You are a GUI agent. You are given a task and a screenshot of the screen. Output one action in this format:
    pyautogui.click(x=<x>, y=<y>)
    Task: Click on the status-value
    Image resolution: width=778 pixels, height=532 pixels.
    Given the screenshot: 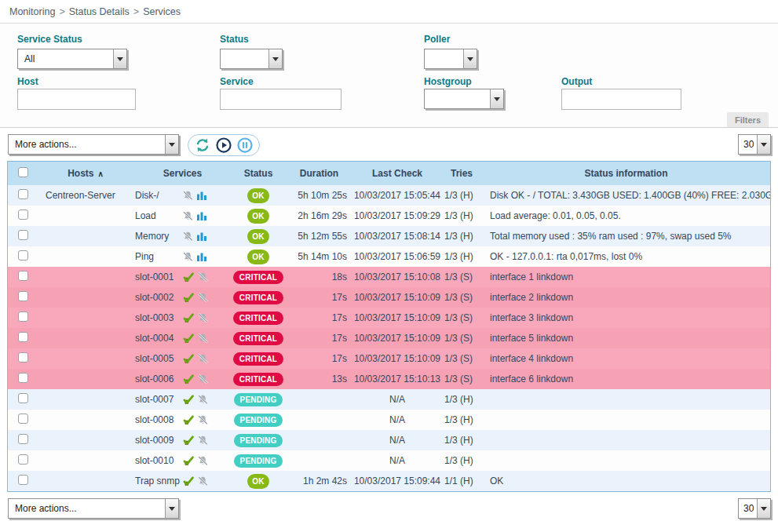 What is the action you would take?
    pyautogui.click(x=245, y=59)
    